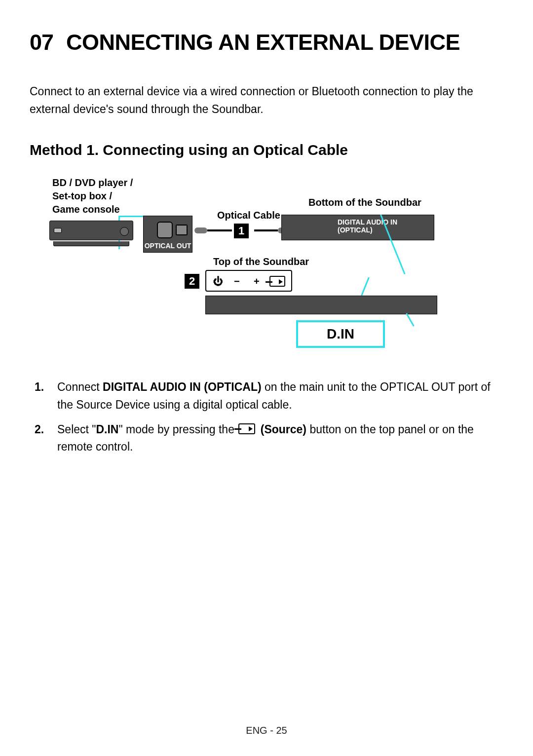 Image resolution: width=533 pixels, height=756 pixels. I want to click on section-number: 07, so click(41, 42).